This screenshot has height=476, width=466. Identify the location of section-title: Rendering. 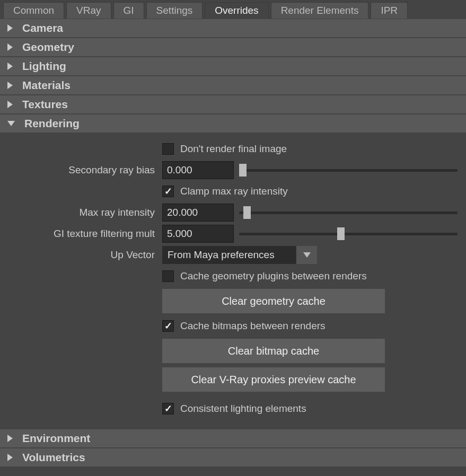
(52, 124).